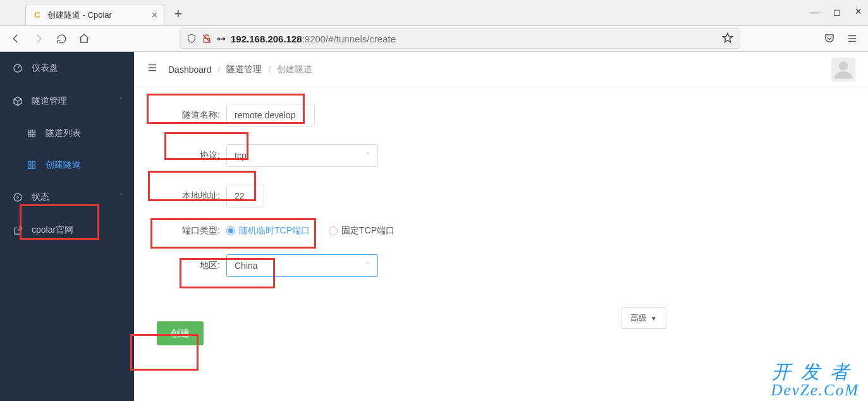 The width and height of the screenshot is (868, 401). I want to click on tunnel-name-input, so click(271, 115).